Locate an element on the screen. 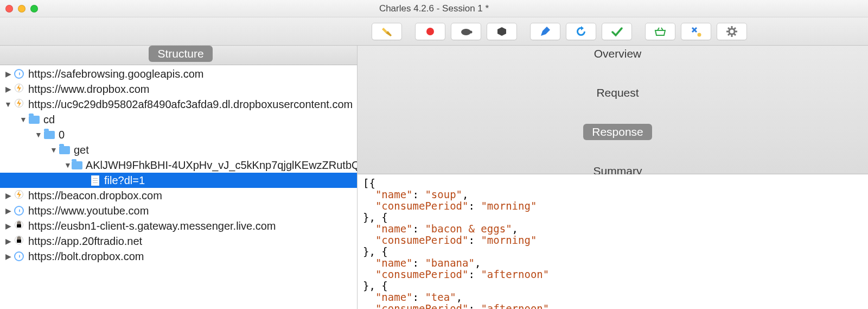 The width and height of the screenshot is (868, 309). tree-row-label: https://app.20ftradio.net is located at coordinates (85, 241).